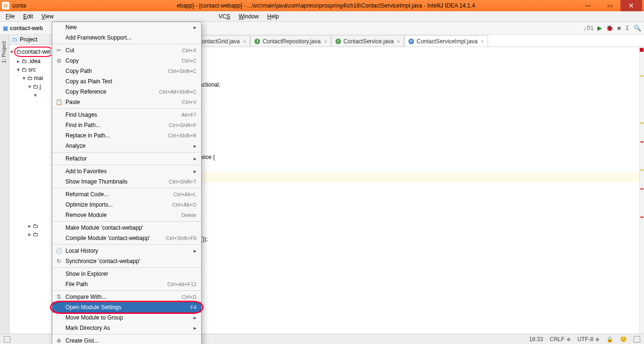  Describe the element at coordinates (127, 297) in the screenshot. I see `menu-item: ⇅Compare With...Ctrl+D` at that location.